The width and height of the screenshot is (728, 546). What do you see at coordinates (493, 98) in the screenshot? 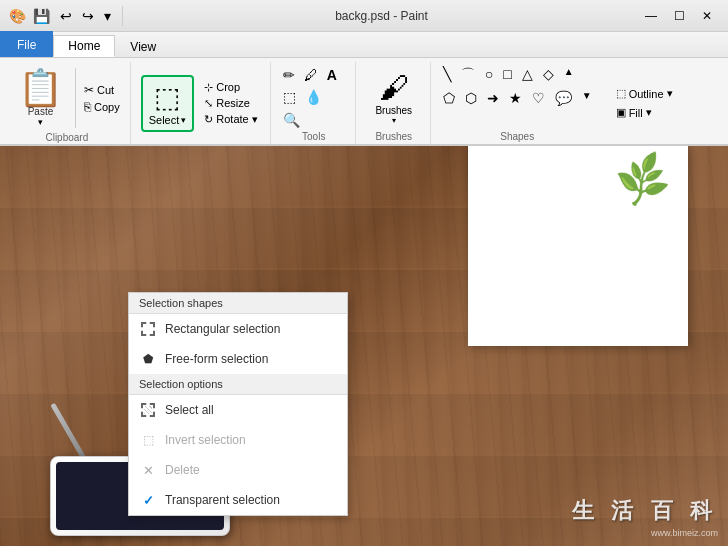
I see `shape-arrow: ➜` at bounding box center [493, 98].